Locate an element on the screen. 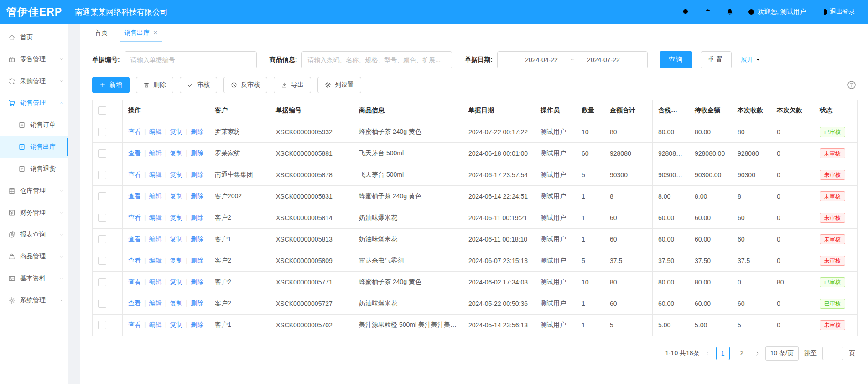  jump-input is located at coordinates (833, 353).